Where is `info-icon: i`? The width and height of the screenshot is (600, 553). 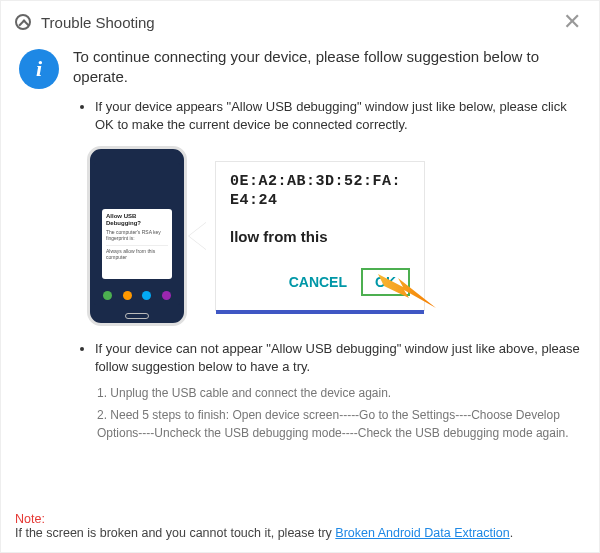 info-icon: i is located at coordinates (39, 69).